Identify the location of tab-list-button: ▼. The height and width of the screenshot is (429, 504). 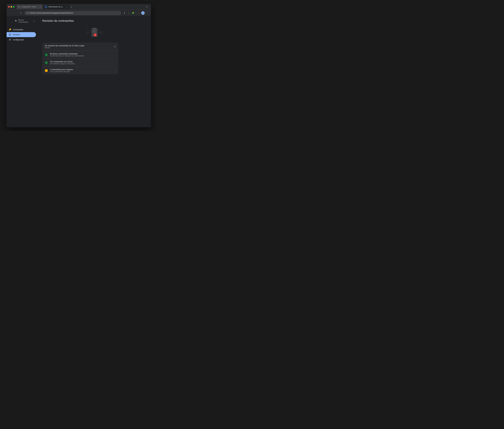
(147, 7).